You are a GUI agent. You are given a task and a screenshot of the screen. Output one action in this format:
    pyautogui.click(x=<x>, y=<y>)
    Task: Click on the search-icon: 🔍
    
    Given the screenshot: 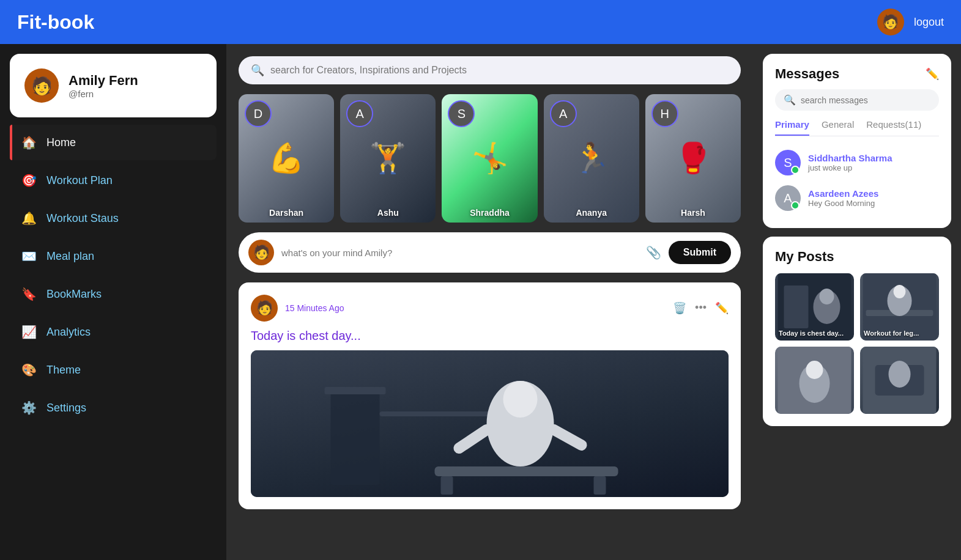 What is the action you would take?
    pyautogui.click(x=258, y=70)
    